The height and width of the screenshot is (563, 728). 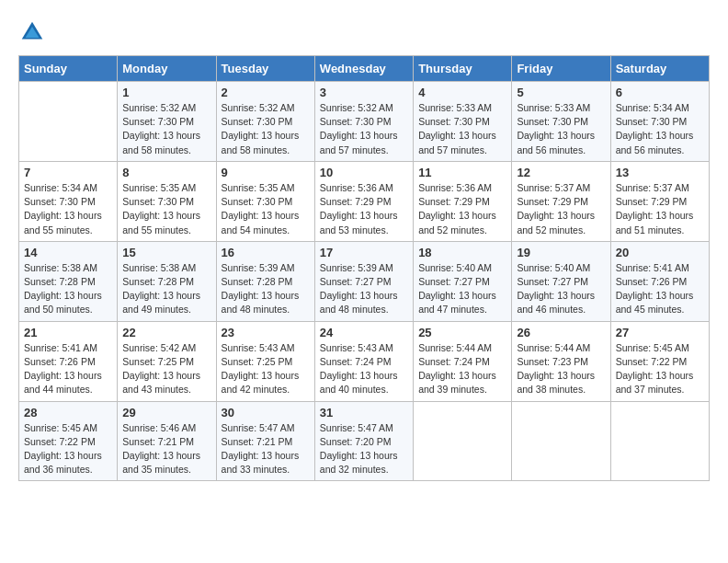 What do you see at coordinates (364, 442) in the screenshot?
I see `week-row-4: 28Sunrise: 5:45 AM Sunset: 7:22 PM Dayli…` at bounding box center [364, 442].